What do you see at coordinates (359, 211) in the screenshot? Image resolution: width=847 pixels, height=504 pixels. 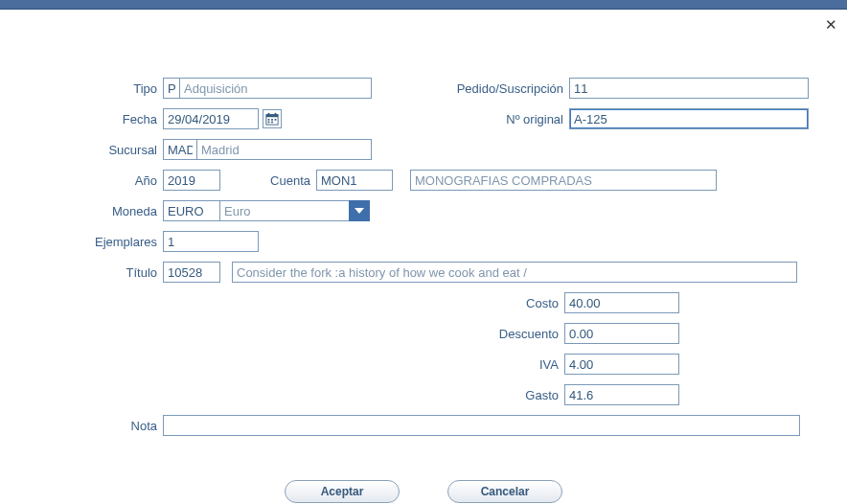 I see `chevron-down-icon` at bounding box center [359, 211].